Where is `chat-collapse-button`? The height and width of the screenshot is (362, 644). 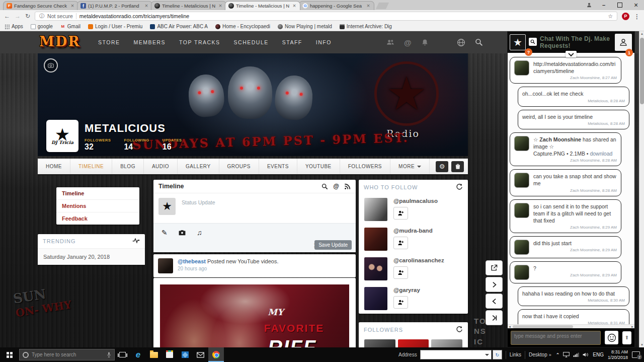 chat-collapse-button is located at coordinates (571, 54).